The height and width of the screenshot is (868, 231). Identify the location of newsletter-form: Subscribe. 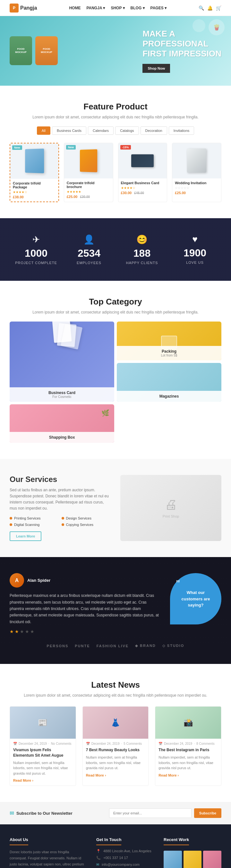
(165, 813).